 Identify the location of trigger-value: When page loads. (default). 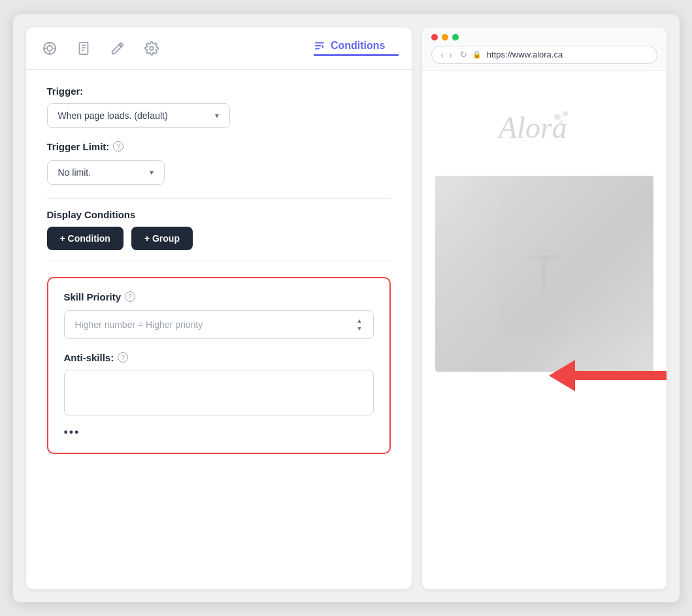
(113, 116).